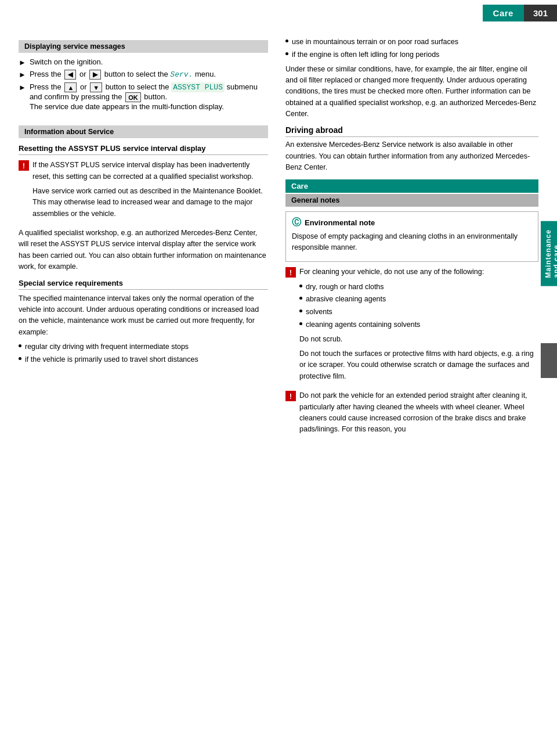  What do you see at coordinates (412, 223) in the screenshot?
I see `env-note-header: Ⓒ Environmental note` at bounding box center [412, 223].